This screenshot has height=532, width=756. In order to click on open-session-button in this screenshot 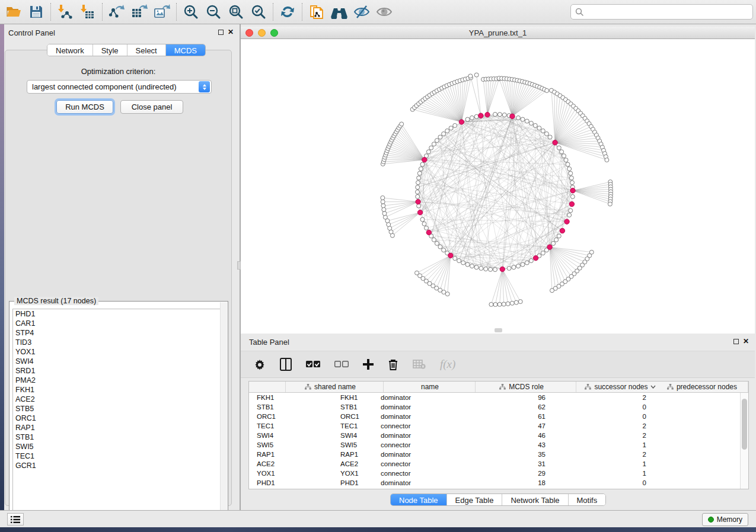, I will do `click(14, 12)`.